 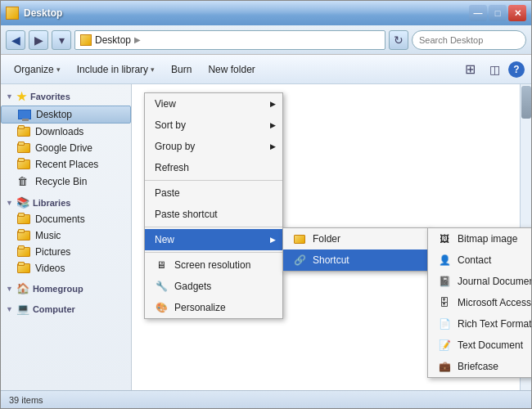 I want to click on documents-icon, so click(x=24, y=219).